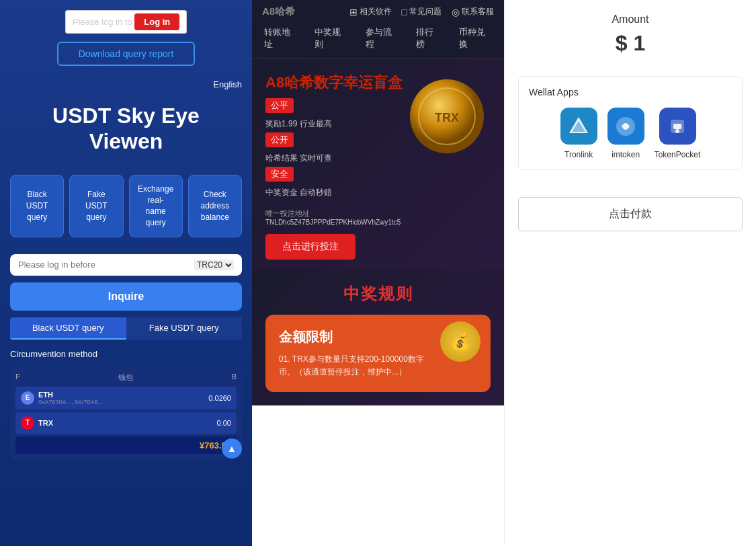 This screenshot has height=546, width=756. I want to click on address-block: 唯一投注地址 TNLDhc5Z47BJPPPdE7PKHicbWVhZwy1tc…, so click(378, 217).